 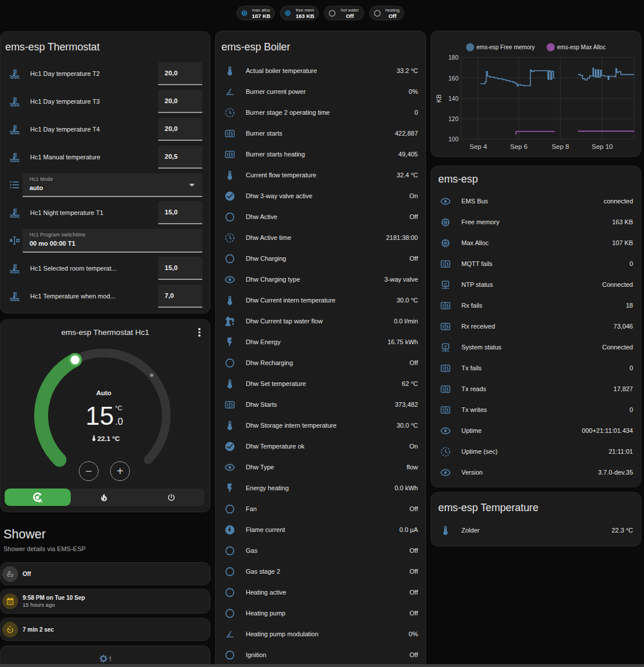 I want to click on svg-text: Sep 10, so click(x=602, y=147).